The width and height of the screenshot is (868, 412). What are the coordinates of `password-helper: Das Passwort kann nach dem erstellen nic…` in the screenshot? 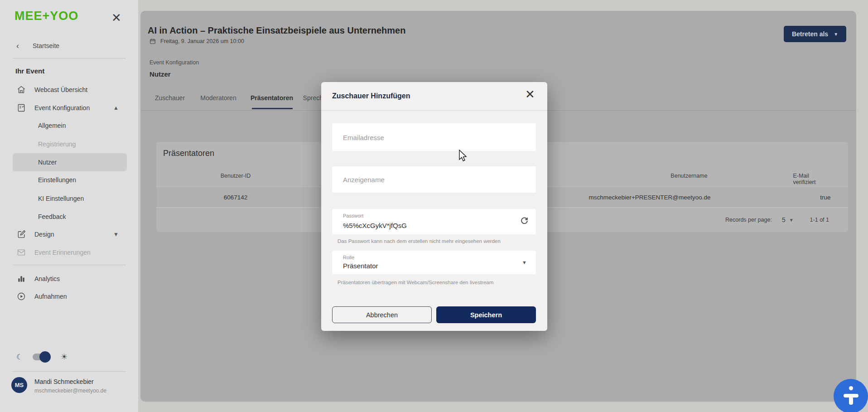 It's located at (419, 241).